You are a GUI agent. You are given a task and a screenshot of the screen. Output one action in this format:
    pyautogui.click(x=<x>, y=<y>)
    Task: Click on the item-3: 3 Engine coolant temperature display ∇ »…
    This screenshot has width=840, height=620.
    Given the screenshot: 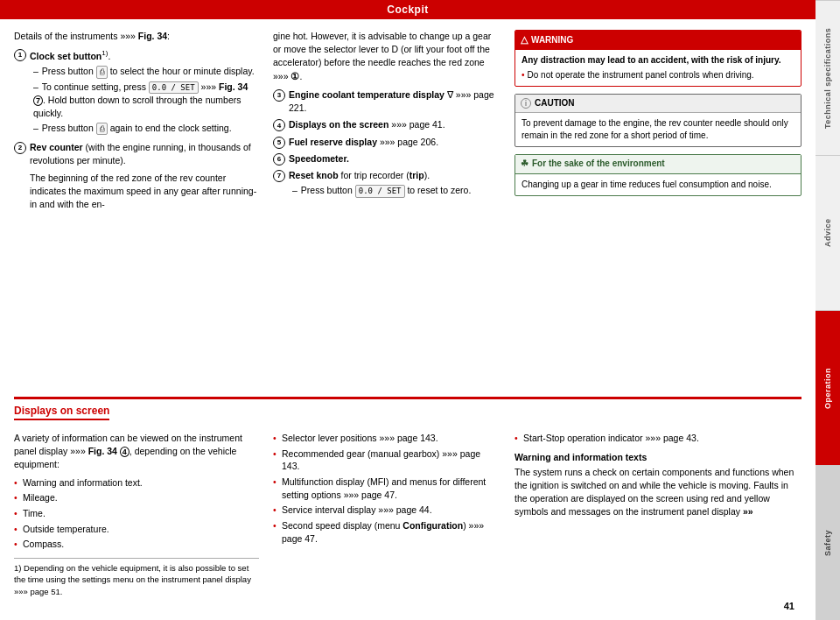 What is the action you would take?
    pyautogui.click(x=387, y=102)
    